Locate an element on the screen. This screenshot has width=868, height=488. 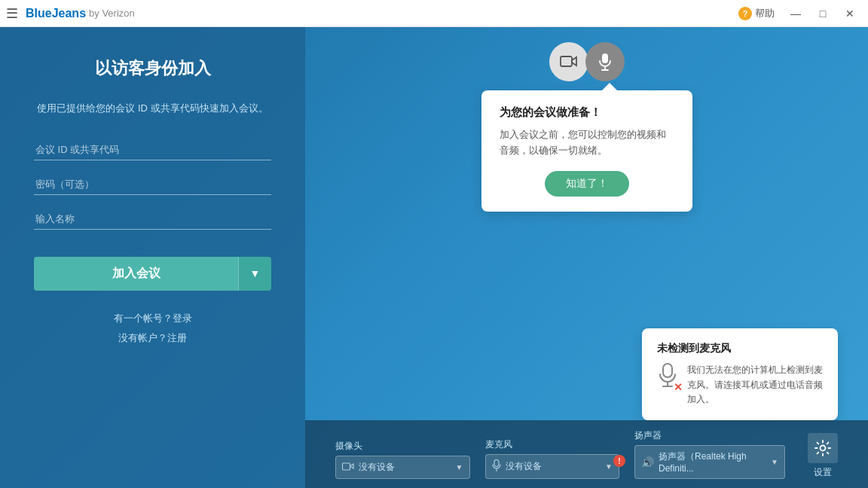
name-input is located at coordinates (152, 219).